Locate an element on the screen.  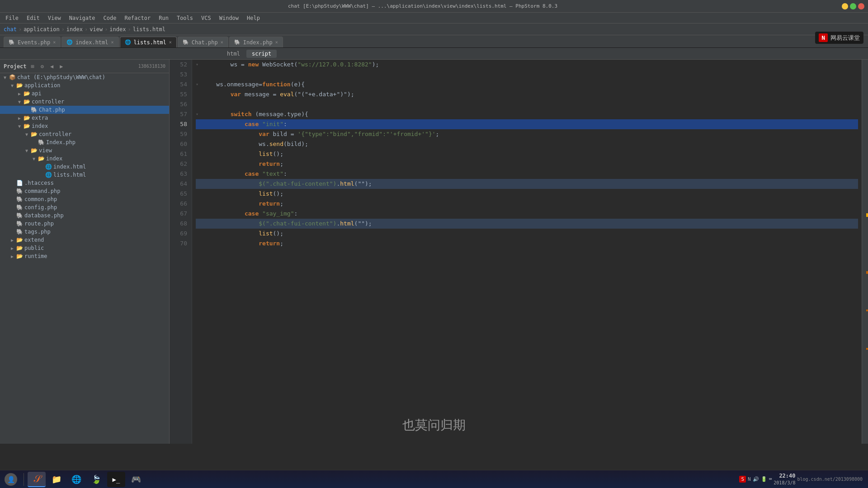
maximize-button is located at coordinates (853, 6).